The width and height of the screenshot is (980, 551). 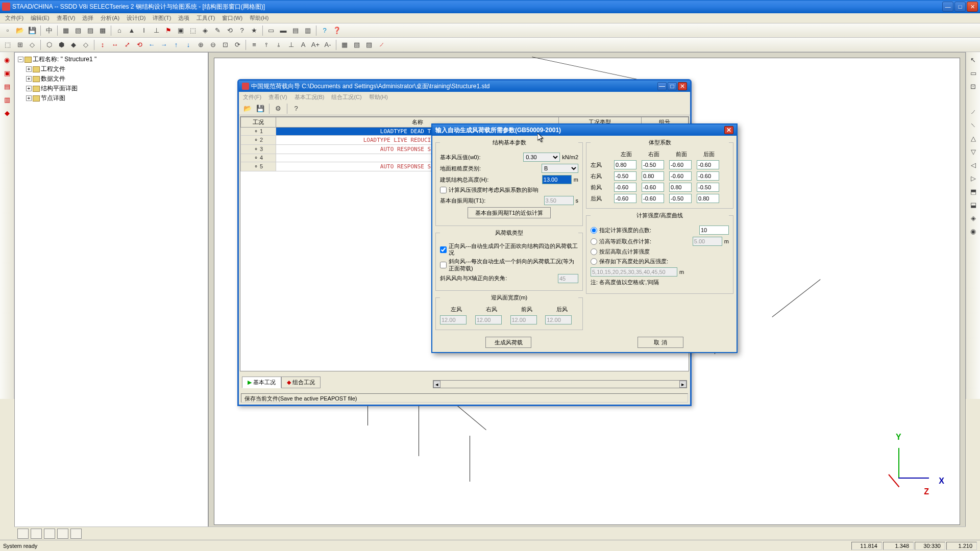 What do you see at coordinates (49, 45) in the screenshot?
I see `t2-d-icon: ⬡` at bounding box center [49, 45].